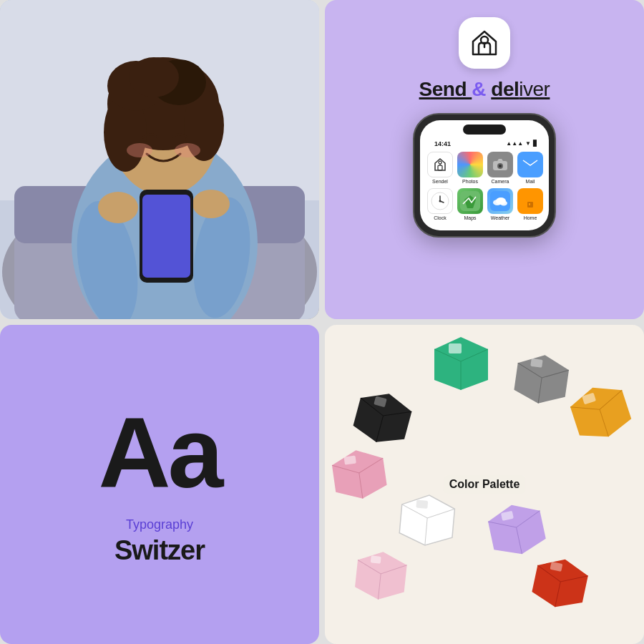  Describe the element at coordinates (470, 205) in the screenshot. I see `app-icon-maps: Maps` at that location.